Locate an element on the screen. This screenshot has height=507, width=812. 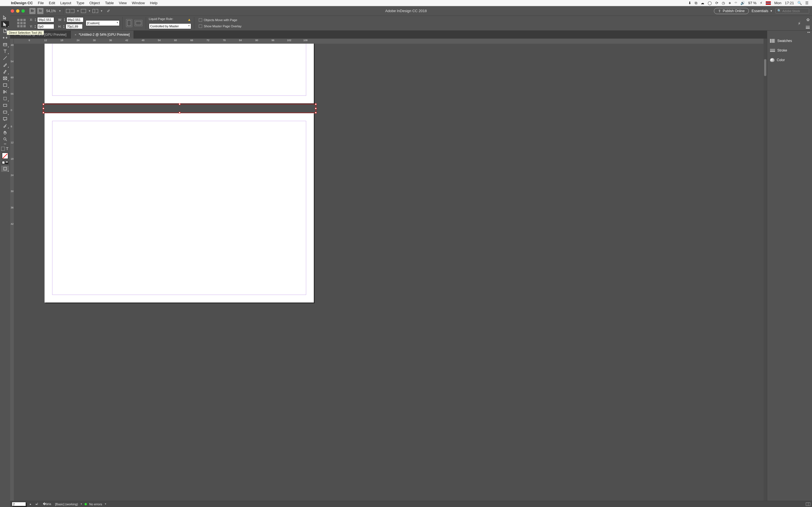
doc-tab-label-1: *Untitled-2 @ 54% [GPU Preview] is located at coordinates (104, 35).